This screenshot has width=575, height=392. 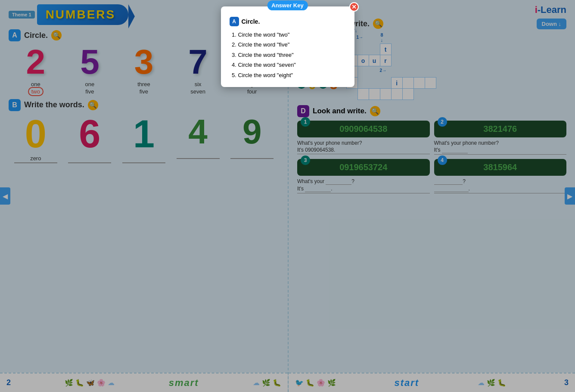 I want to click on modal-section-header: A Circle., so click(x=288, y=22).